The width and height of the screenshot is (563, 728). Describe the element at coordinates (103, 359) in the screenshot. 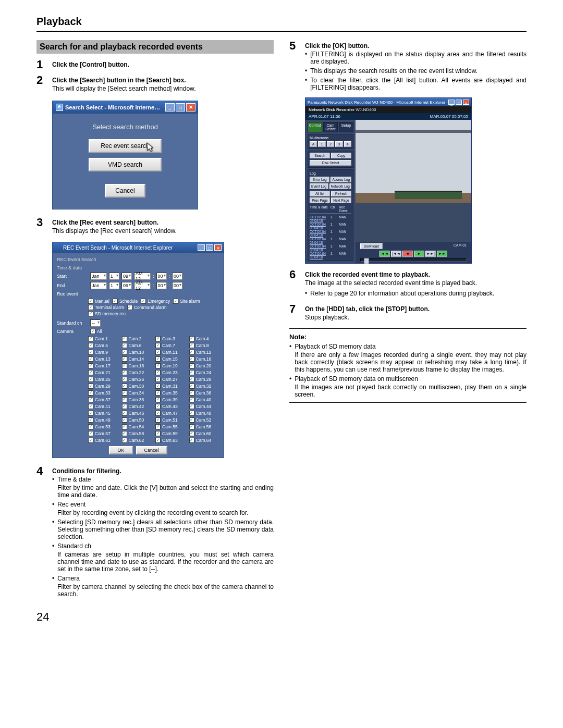

I see `camera-checkbox: ✓Cam.13` at that location.